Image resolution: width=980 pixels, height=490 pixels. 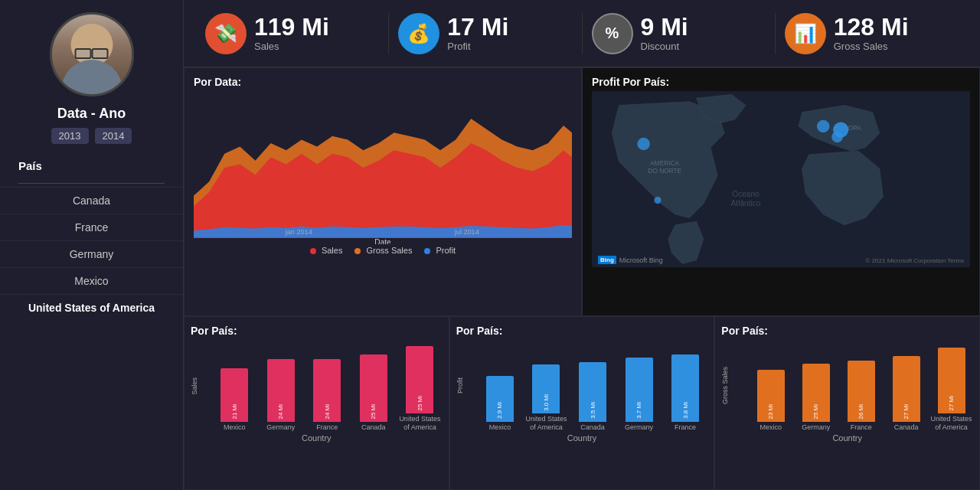 What do you see at coordinates (383, 241) in the screenshot?
I see `svg-text: Date` at bounding box center [383, 241].